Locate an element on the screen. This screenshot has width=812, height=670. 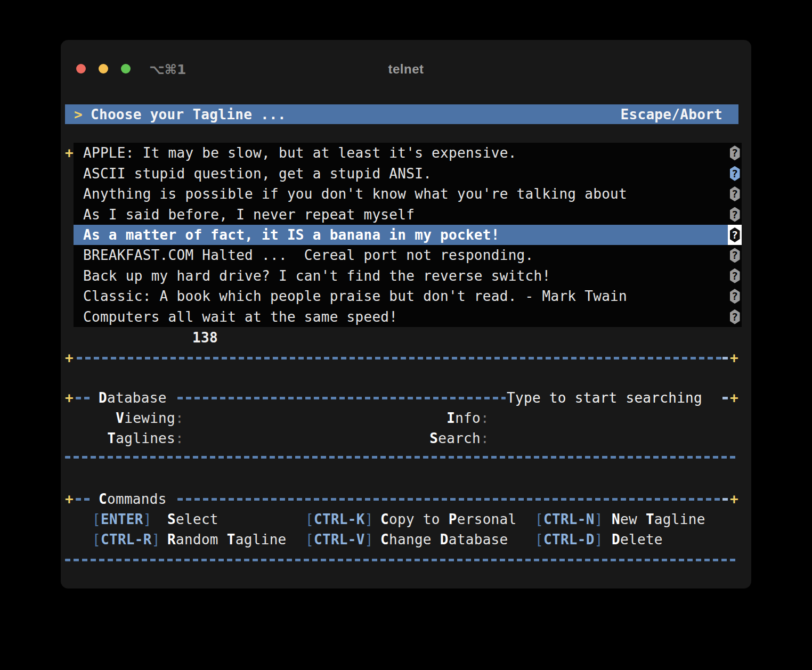
database-panel-title: Database is located at coordinates (133, 398).